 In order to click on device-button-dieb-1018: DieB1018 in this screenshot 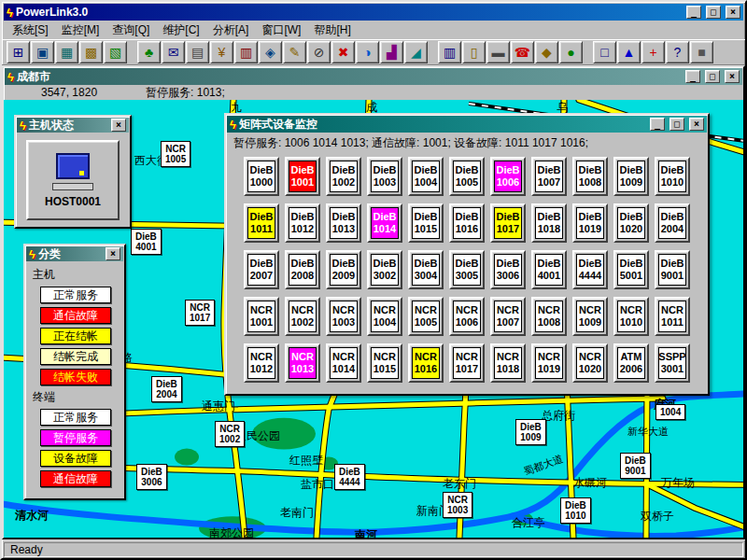, I will do `click(549, 223)`.